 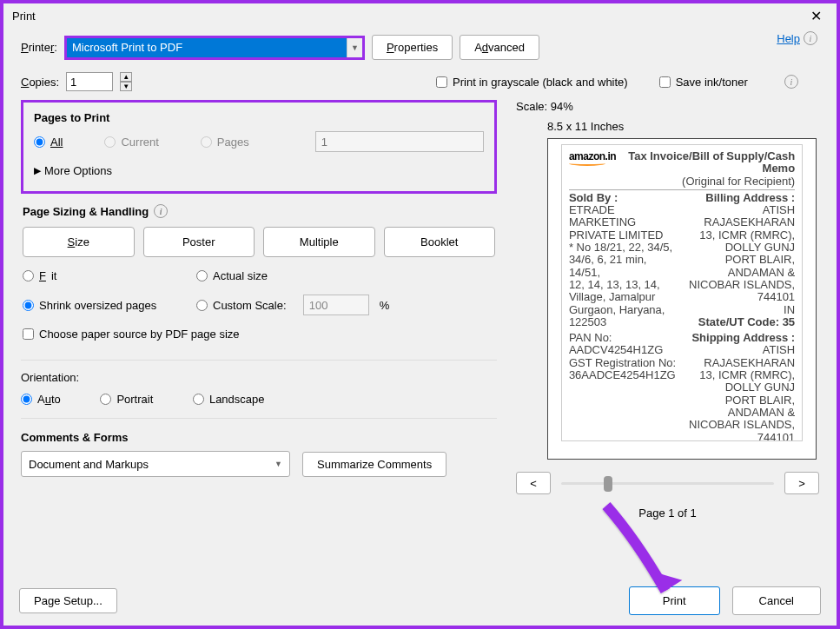 I want to click on orient-portrait-radio: Portrait, so click(x=127, y=400).